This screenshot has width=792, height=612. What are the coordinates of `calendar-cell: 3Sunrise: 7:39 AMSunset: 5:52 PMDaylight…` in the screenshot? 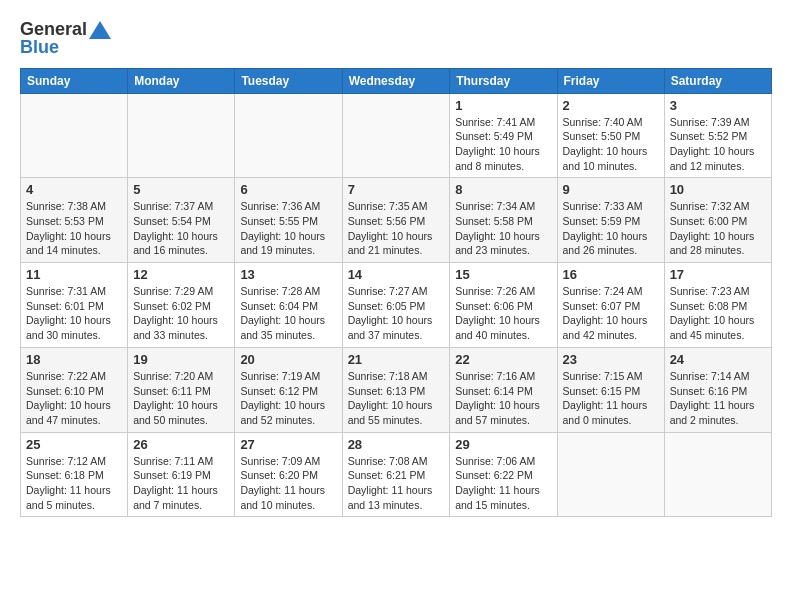 It's located at (718, 136).